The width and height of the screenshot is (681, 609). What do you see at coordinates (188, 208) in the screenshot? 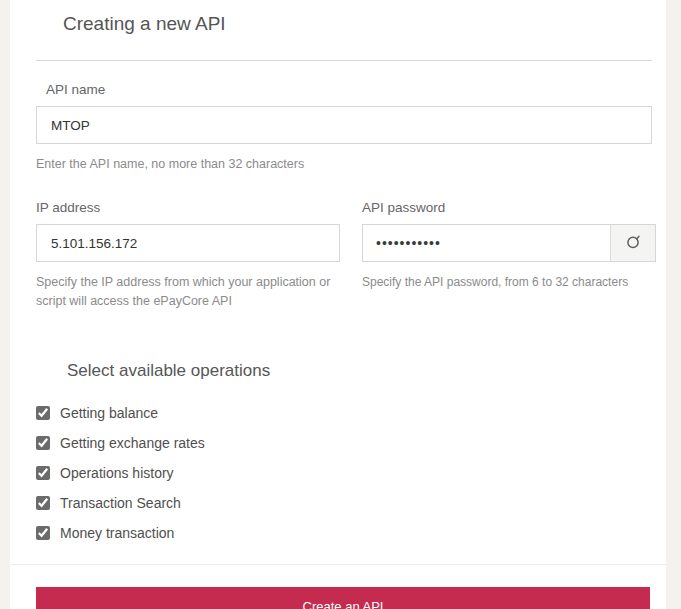
I see `ip-address-label: IP address` at bounding box center [188, 208].